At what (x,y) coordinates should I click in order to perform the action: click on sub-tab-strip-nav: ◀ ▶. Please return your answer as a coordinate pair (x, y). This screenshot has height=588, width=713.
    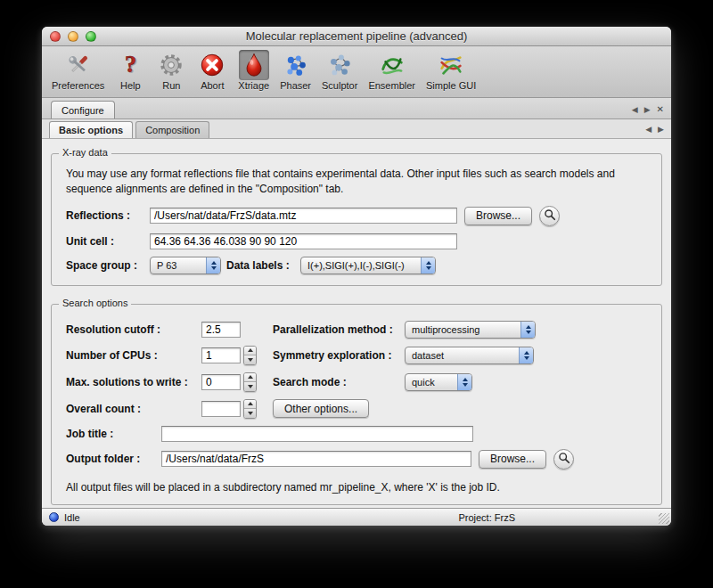
    Looking at the image, I should click on (654, 132).